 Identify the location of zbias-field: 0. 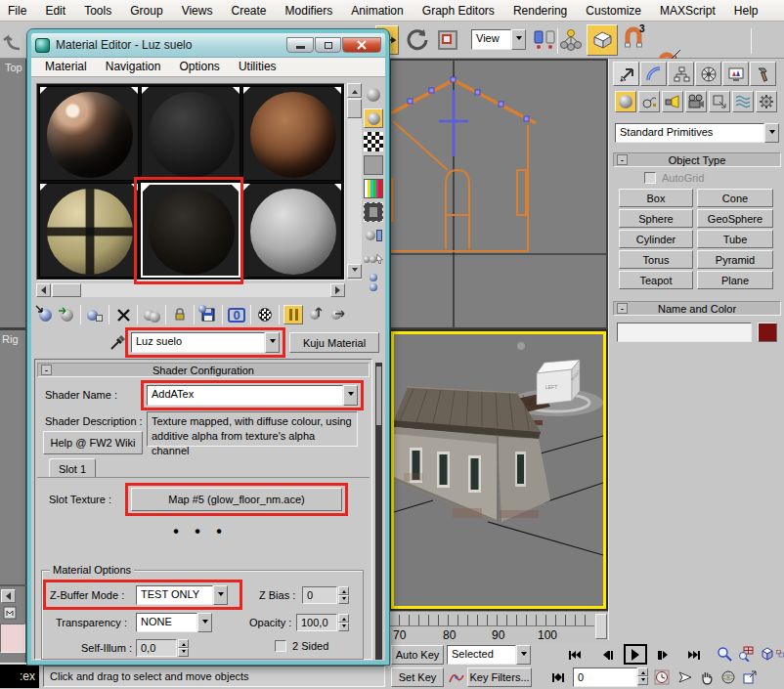
(320, 595).